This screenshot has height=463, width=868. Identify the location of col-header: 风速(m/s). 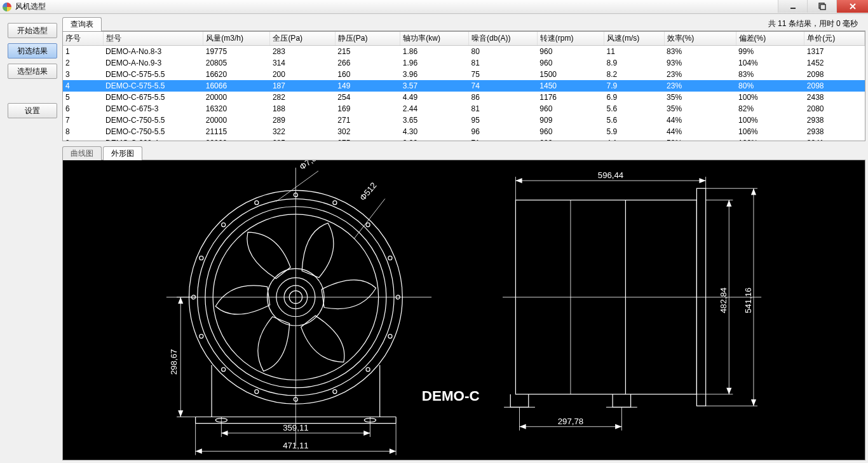
(634, 39).